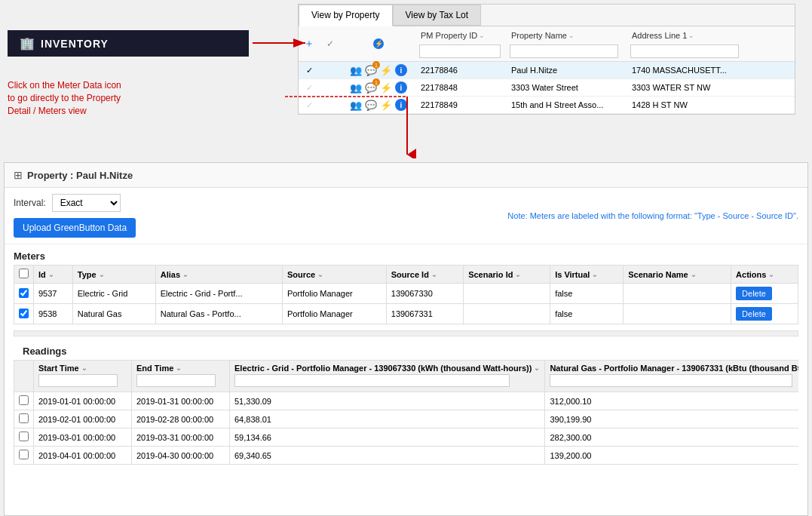 The height and width of the screenshot is (516, 812). Describe the element at coordinates (320, 275) in the screenshot. I see `sort-meters-source: ⌄` at that location.